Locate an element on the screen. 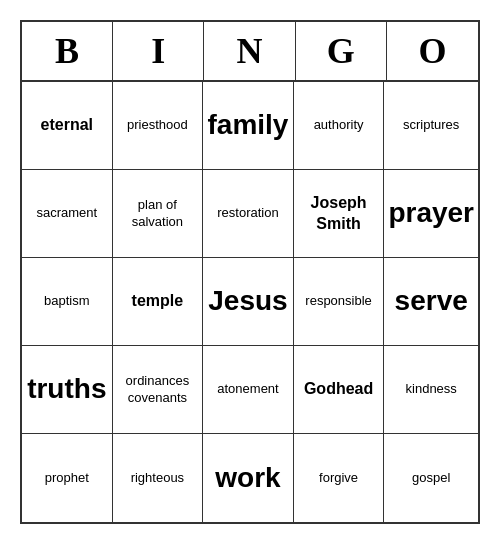 The height and width of the screenshot is (544, 500). bingo-cell-11: temple is located at coordinates (158, 302).